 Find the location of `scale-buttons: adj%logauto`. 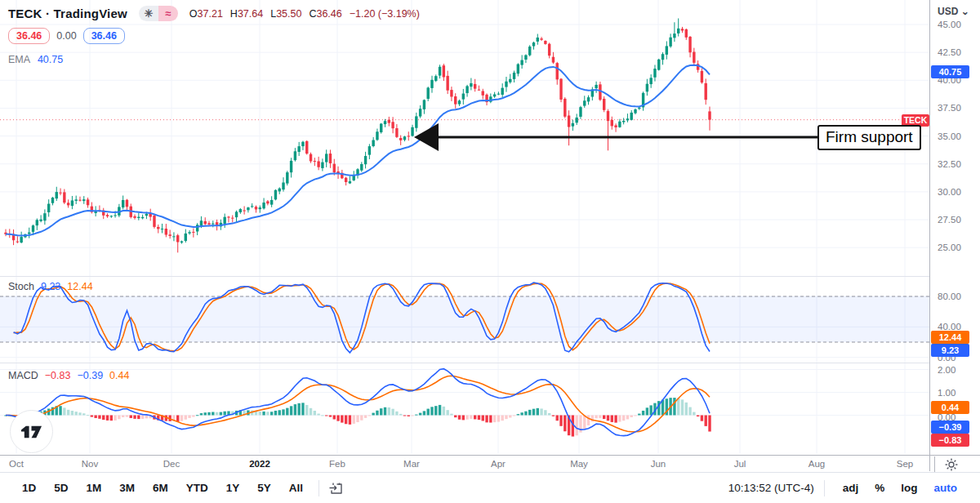

scale-buttons: adj%logauto is located at coordinates (900, 488).